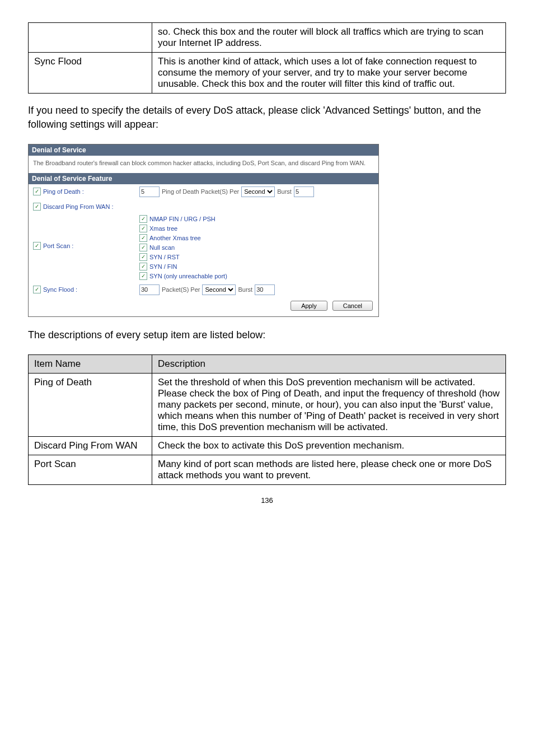 This screenshot has width=534, height=756. Describe the element at coordinates (91, 404) in the screenshot. I see `cell-left: Ping of Death` at that location.